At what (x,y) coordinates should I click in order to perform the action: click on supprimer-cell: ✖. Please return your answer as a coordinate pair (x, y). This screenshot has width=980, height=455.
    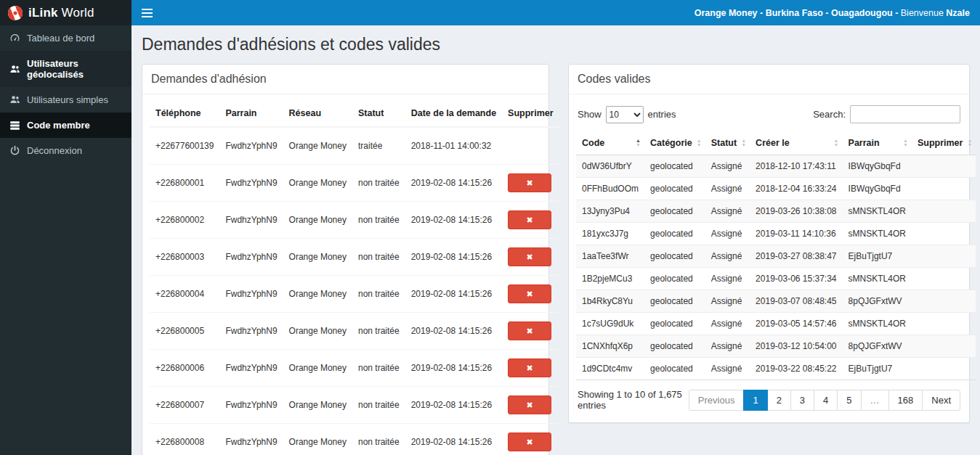
    Looking at the image, I should click on (530, 146).